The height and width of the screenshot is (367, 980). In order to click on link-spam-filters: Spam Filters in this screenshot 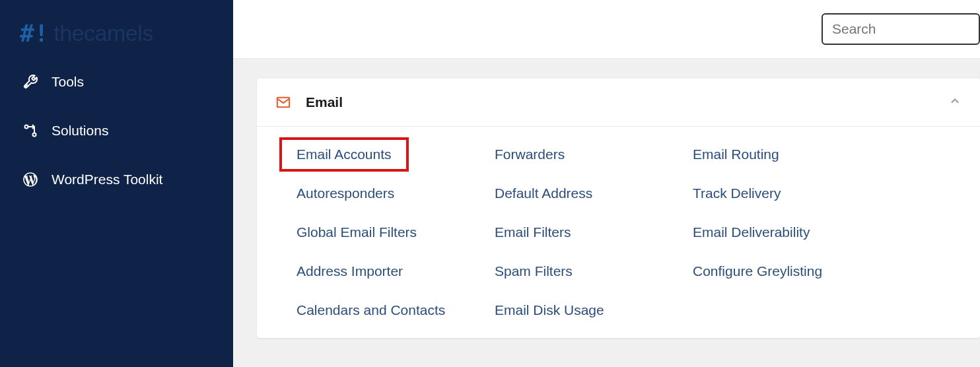, I will do `click(534, 271)`.